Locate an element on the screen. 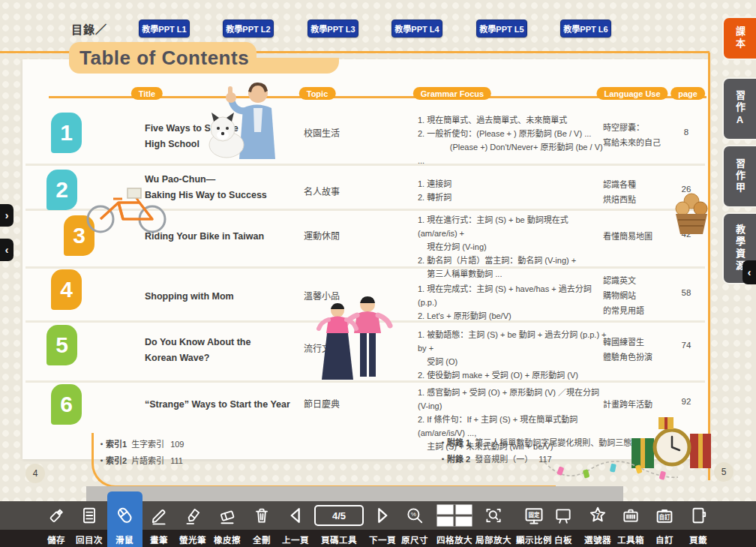  column-header-topic: Topic is located at coordinates (318, 93).